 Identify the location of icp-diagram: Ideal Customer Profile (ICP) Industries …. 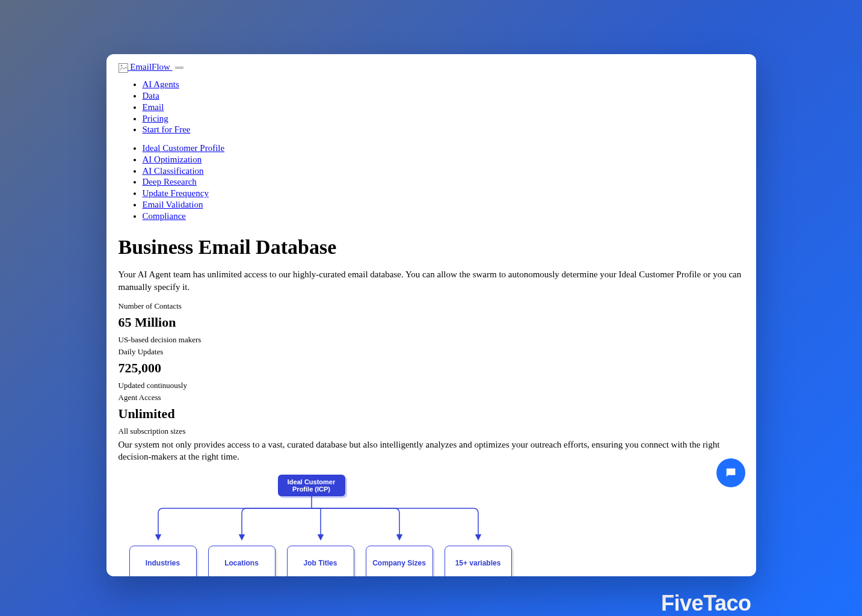
(317, 523).